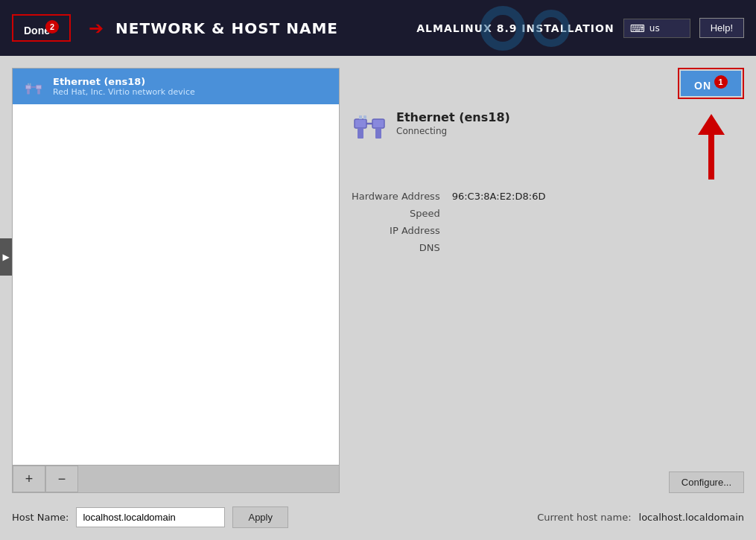 Image resolution: width=756 pixels, height=540 pixels. What do you see at coordinates (150, 517) in the screenshot?
I see `hostname-section: Host Name: Apply` at bounding box center [150, 517].